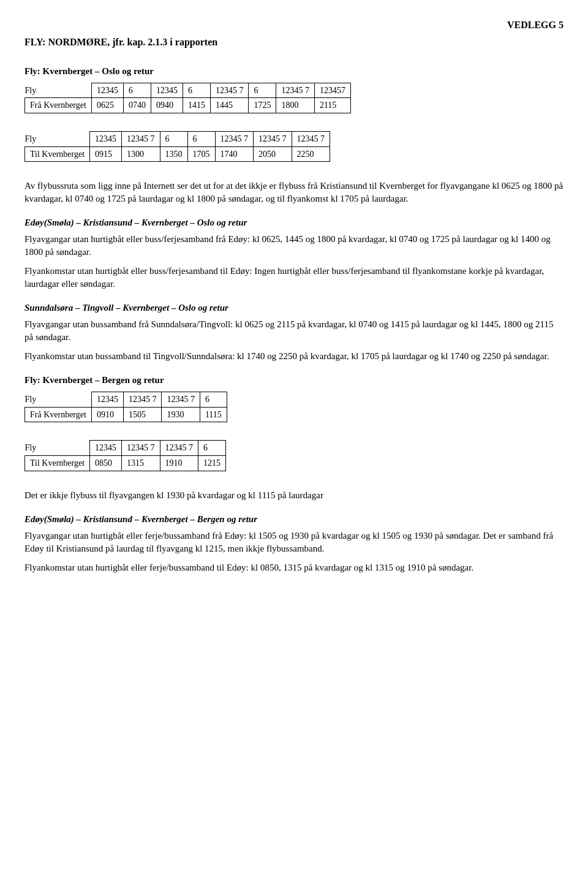  I want to click on time-cell: 0940, so click(167, 105).